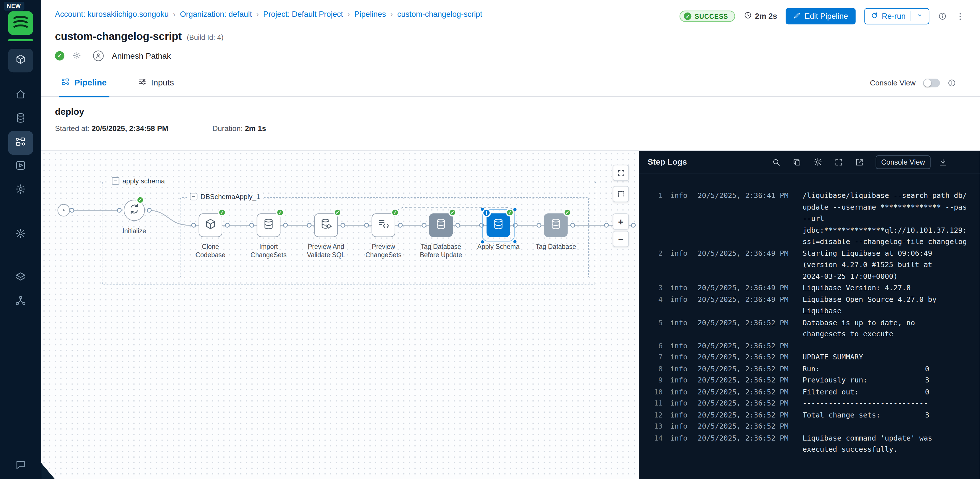  What do you see at coordinates (21, 23) in the screenshot?
I see `harness-logo-icon` at bounding box center [21, 23].